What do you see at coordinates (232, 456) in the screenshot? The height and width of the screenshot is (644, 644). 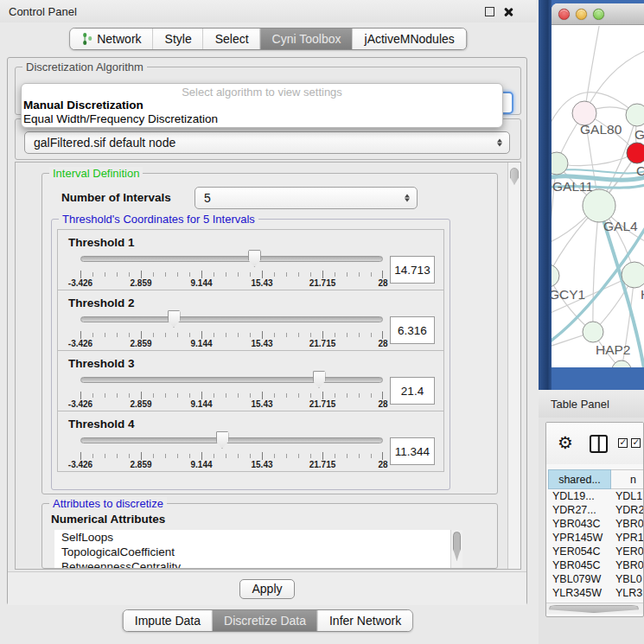 I see `slider-ticks` at bounding box center [232, 456].